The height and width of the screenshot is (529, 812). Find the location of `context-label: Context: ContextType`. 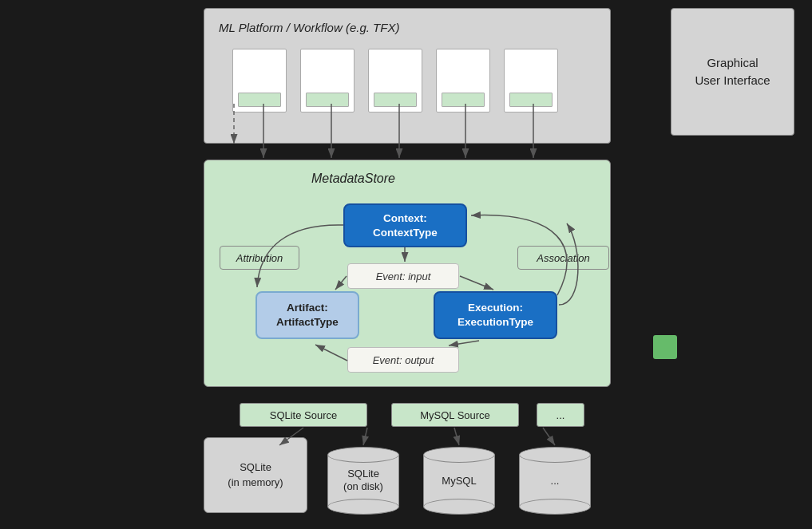

context-label: Context: ContextType is located at coordinates (406, 225).